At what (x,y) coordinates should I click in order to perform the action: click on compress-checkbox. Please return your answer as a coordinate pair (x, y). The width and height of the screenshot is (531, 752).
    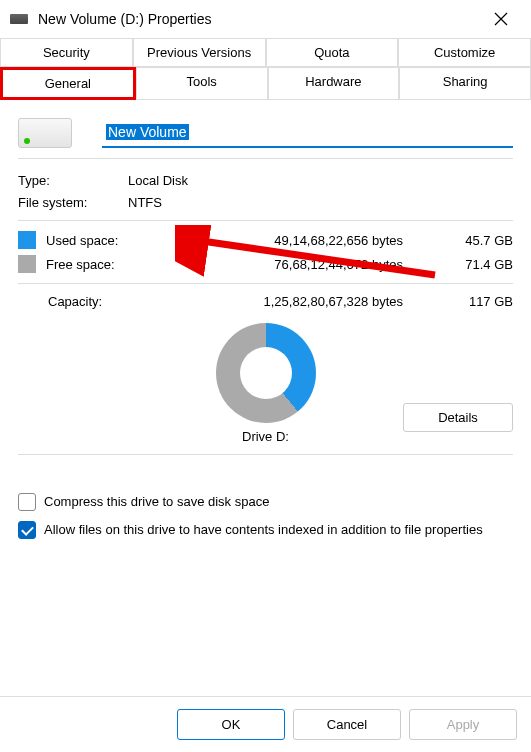
    Looking at the image, I should click on (27, 502).